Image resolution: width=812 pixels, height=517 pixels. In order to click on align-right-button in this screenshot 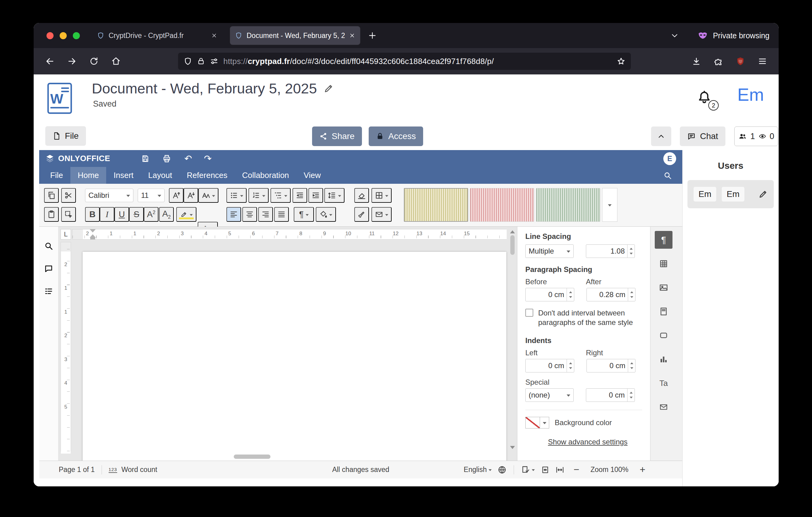, I will do `click(266, 215)`.